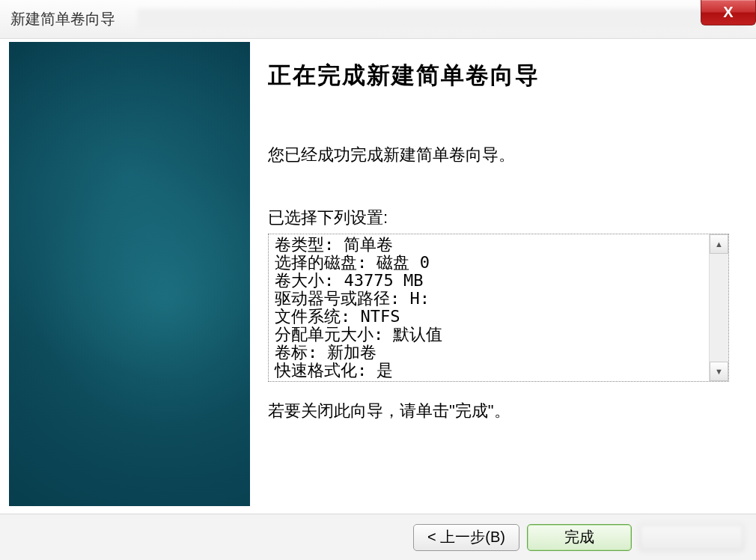 This screenshot has height=560, width=756. I want to click on settings-scrollbar: ▲ ▼, so click(719, 308).